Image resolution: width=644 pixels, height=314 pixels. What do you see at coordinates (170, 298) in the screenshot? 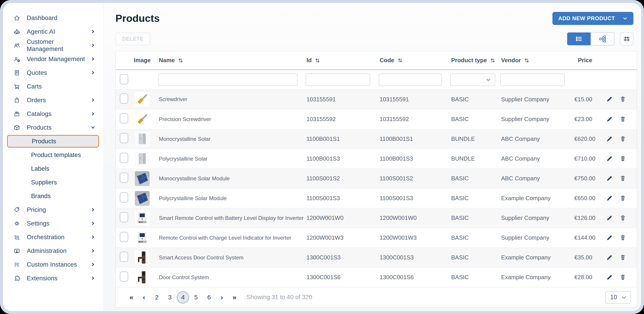
I see `page-button-3: 3` at bounding box center [170, 298].